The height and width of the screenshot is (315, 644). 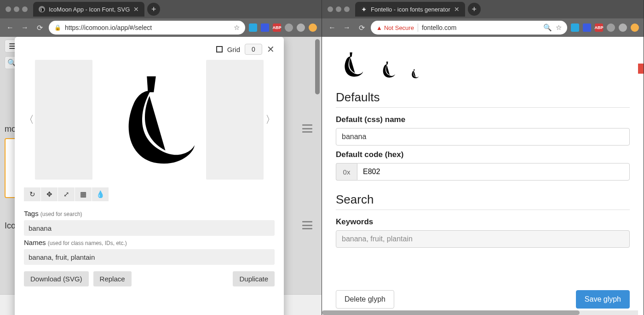 What do you see at coordinates (410, 9) in the screenshot?
I see `browser-tab: ✚ Fontello - icon fonts generator ✕` at bounding box center [410, 9].